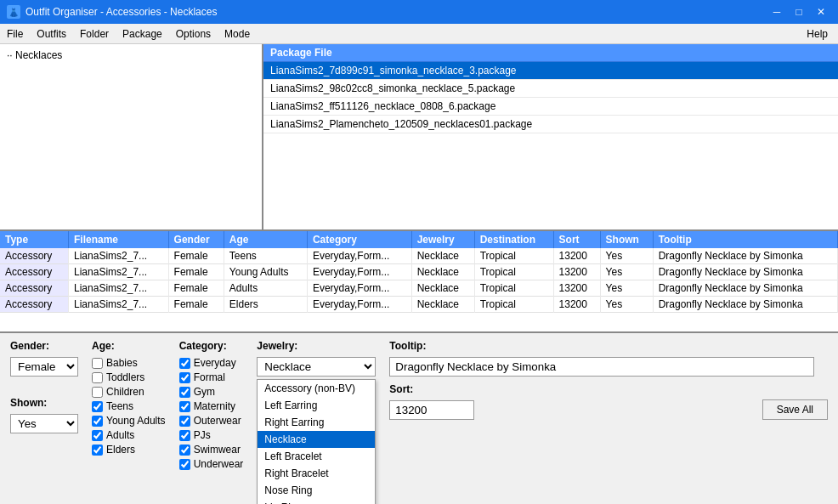 The image size is (838, 504). What do you see at coordinates (97, 435) in the screenshot?
I see `age-adults-checkbox` at bounding box center [97, 435].